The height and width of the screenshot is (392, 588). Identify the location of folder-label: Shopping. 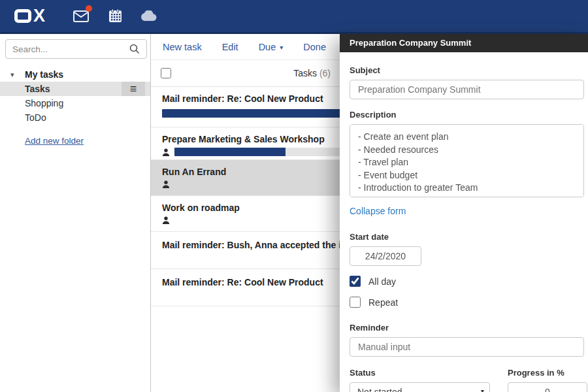
(44, 103).